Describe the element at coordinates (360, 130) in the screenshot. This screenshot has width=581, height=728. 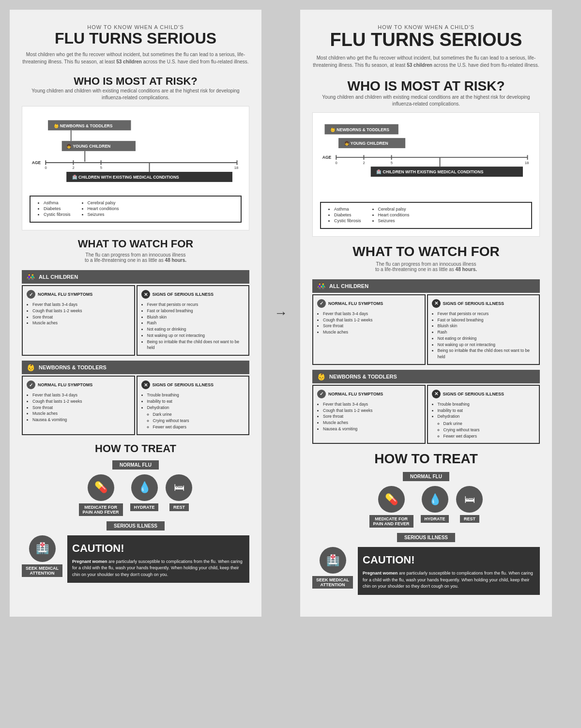
I see `svg-text: 👶 NEWBORNS & TODDLERS` at that location.